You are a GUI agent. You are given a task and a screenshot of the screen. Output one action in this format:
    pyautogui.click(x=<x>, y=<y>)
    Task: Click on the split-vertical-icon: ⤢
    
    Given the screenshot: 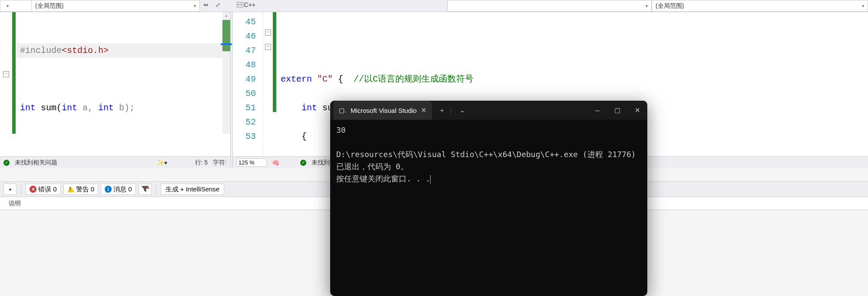 What is the action you would take?
    pyautogui.click(x=218, y=5)
    